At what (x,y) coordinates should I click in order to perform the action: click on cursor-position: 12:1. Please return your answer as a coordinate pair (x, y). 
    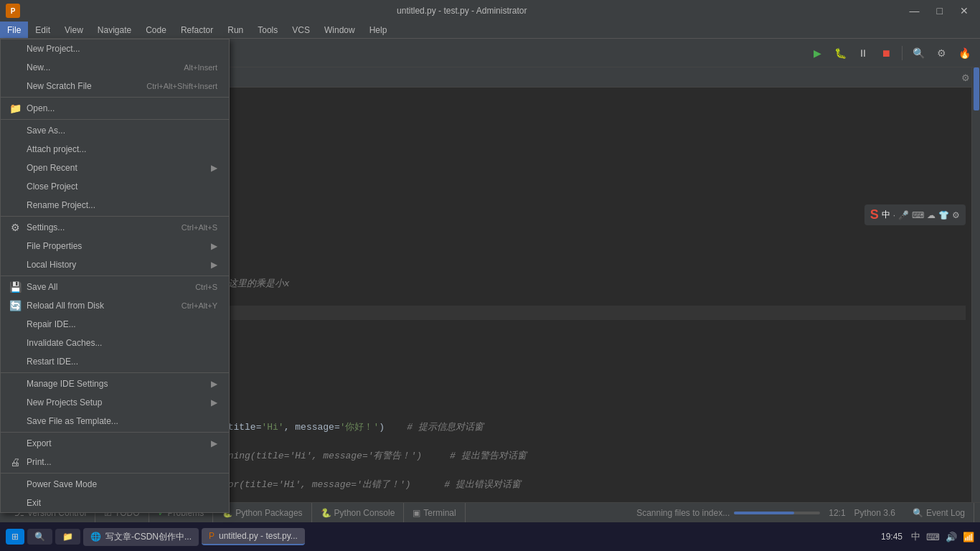
    Looking at the image, I should click on (837, 513).